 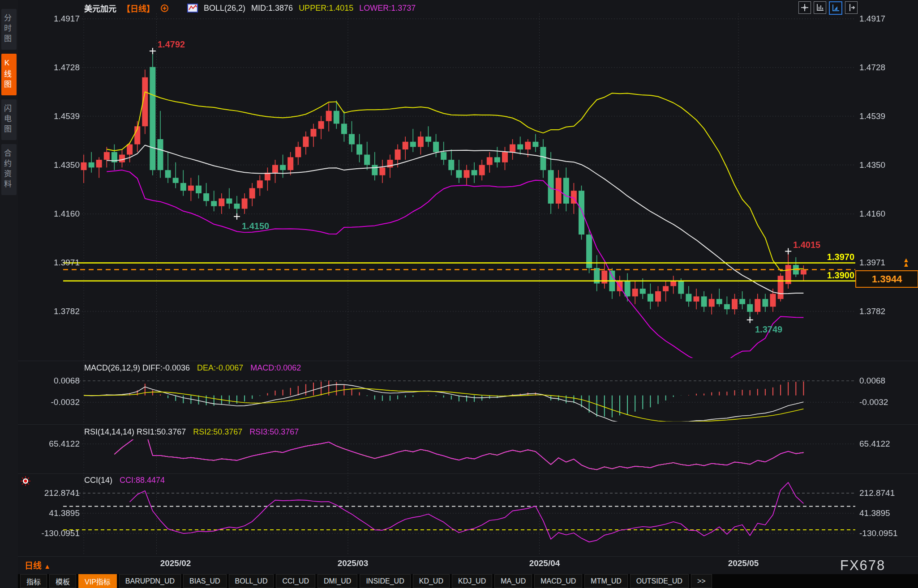 I want to click on cci-name: CCI(14), so click(x=99, y=481).